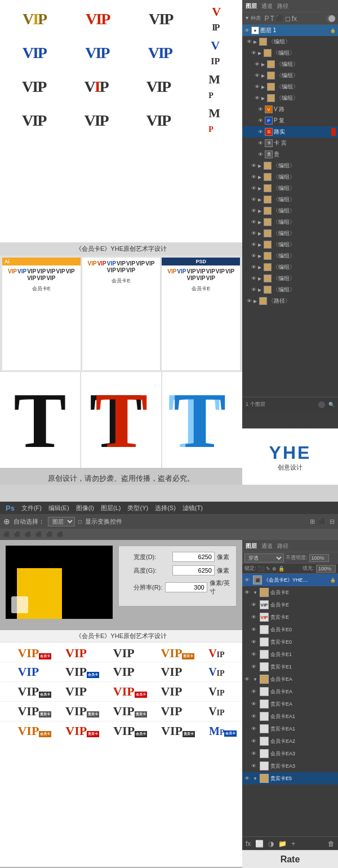 This screenshot has width=338, height=868. Describe the element at coordinates (290, 741) in the screenshot. I see `ps-layer-ea2: 👁 会员卡EA2` at that location.